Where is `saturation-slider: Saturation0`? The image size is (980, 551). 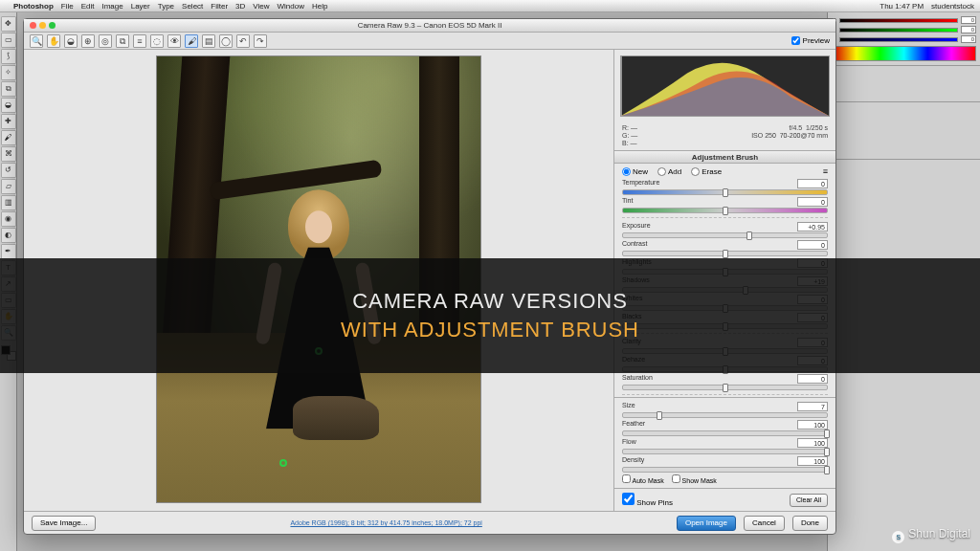
saturation-slider: Saturation0 is located at coordinates (725, 383).